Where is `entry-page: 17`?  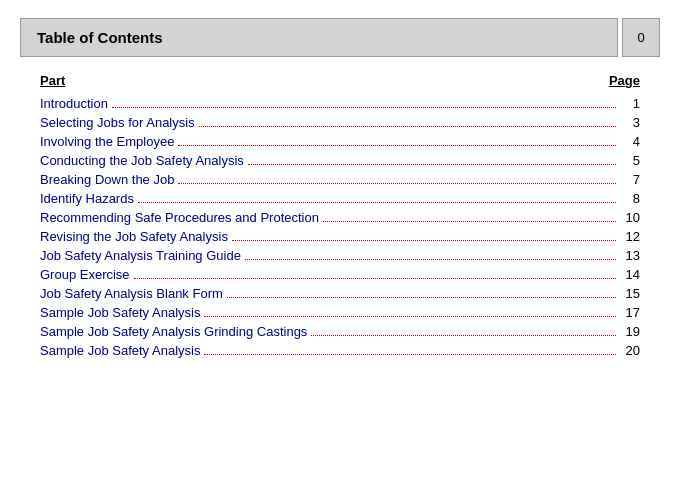 entry-page: 17 is located at coordinates (630, 312).